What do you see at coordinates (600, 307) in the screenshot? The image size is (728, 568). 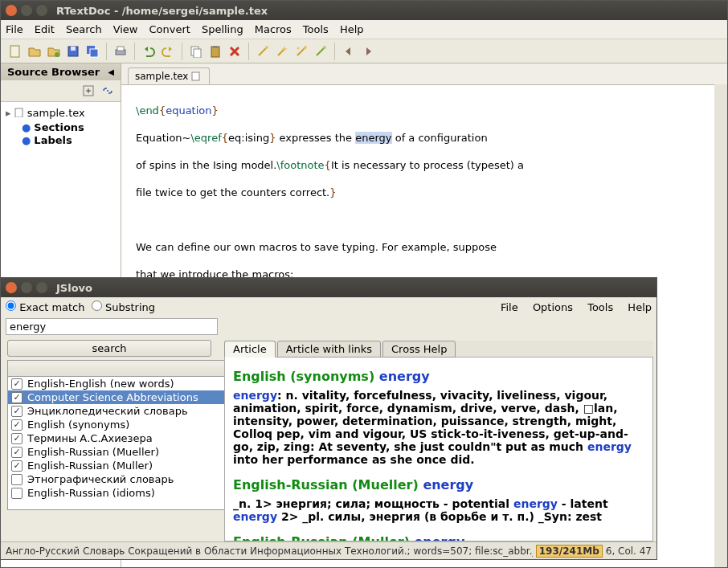 I see `jslovo-menu-tools: Tools` at bounding box center [600, 307].